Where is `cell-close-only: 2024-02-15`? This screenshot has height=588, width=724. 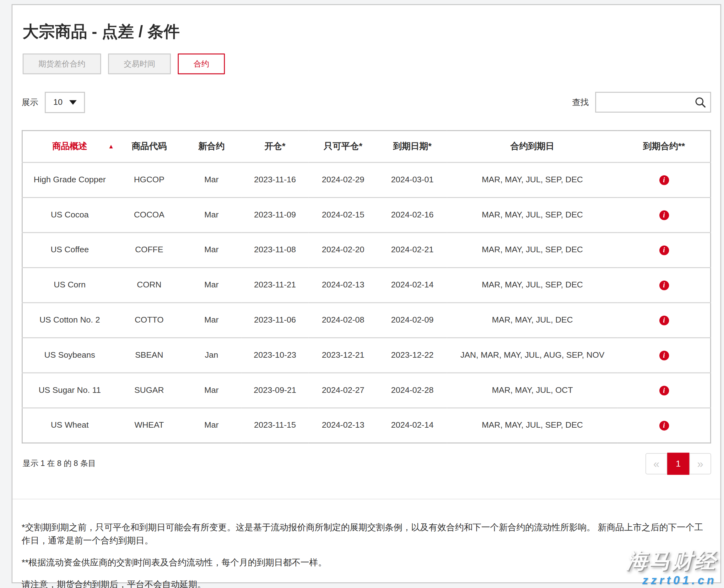 cell-close-only: 2024-02-15 is located at coordinates (343, 215).